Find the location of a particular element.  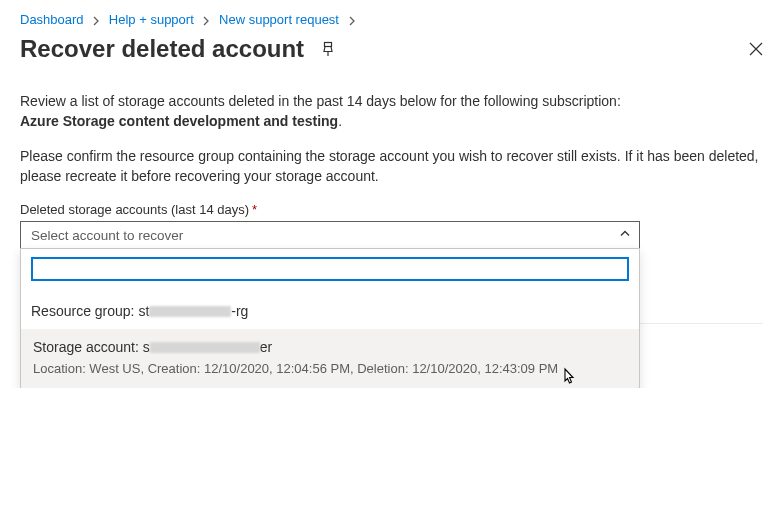

option-title: Storage account: ser is located at coordinates (330, 347).